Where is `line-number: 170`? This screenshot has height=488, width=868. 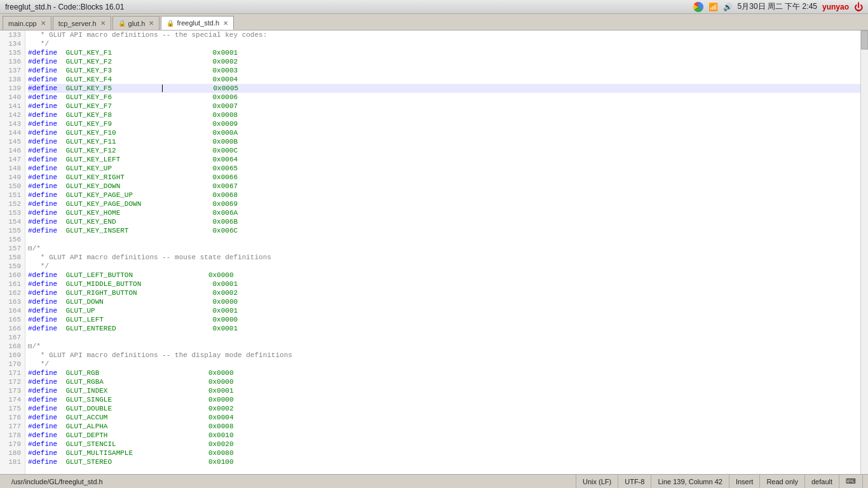 line-number: 170 is located at coordinates (13, 364).